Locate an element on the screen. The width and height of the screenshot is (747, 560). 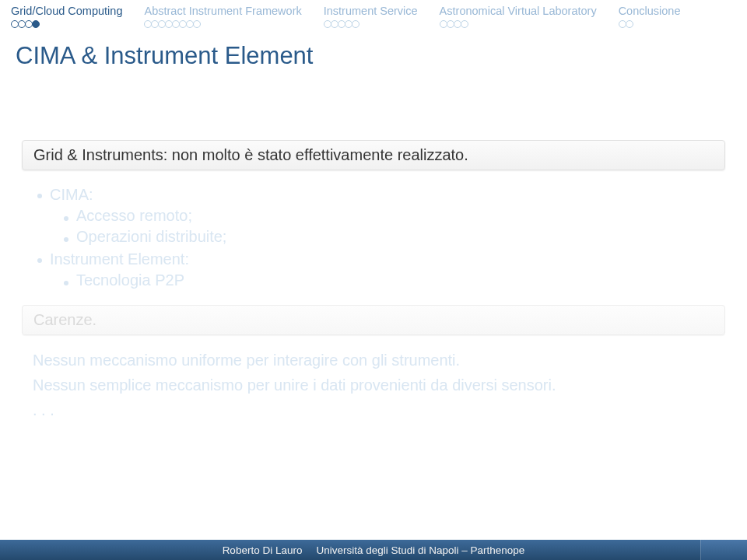
block2-title: Carenze. is located at coordinates (374, 320).